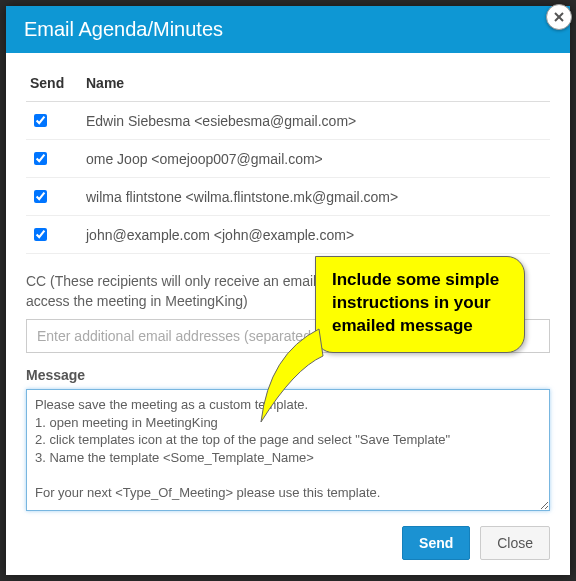  I want to click on col-header-name: Name, so click(316, 86).